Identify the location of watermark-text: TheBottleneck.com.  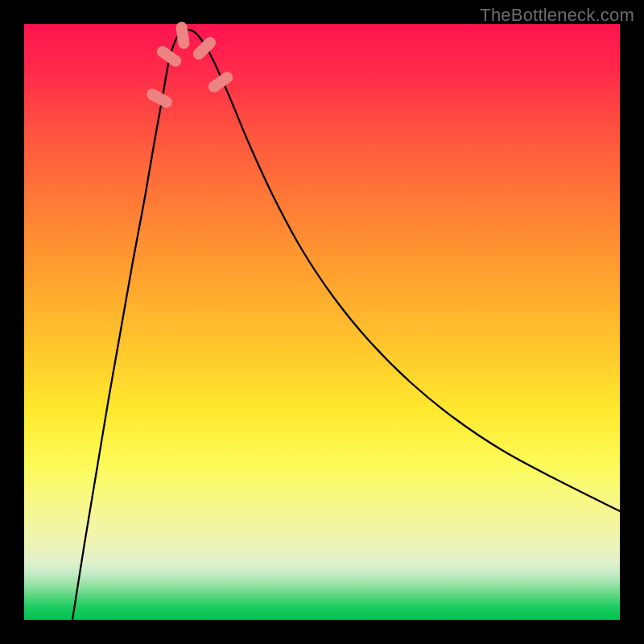
(557, 15).